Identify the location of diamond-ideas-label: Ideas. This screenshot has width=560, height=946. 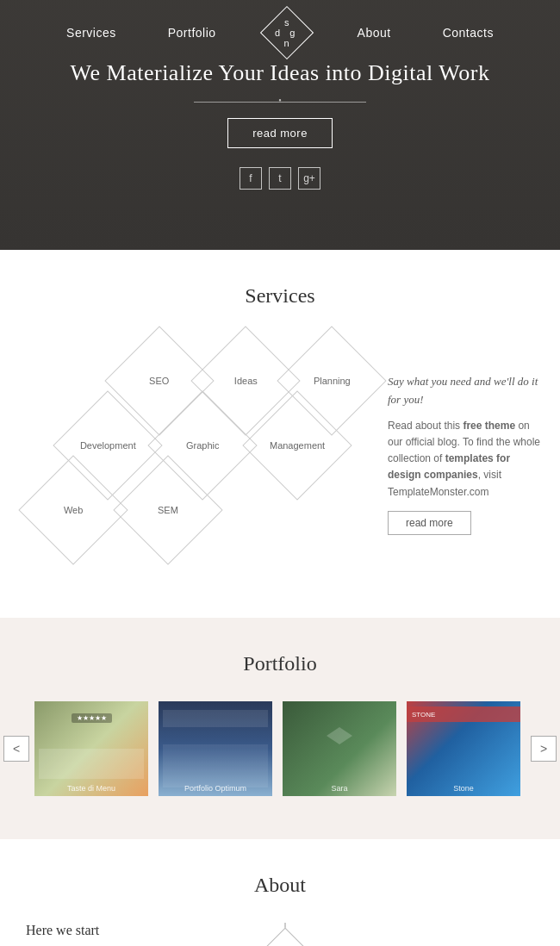
(246, 381).